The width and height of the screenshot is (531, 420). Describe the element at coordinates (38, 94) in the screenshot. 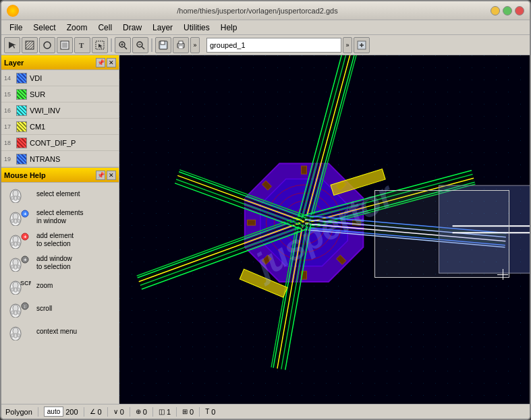

I see `layer-name-sur: SUR` at that location.